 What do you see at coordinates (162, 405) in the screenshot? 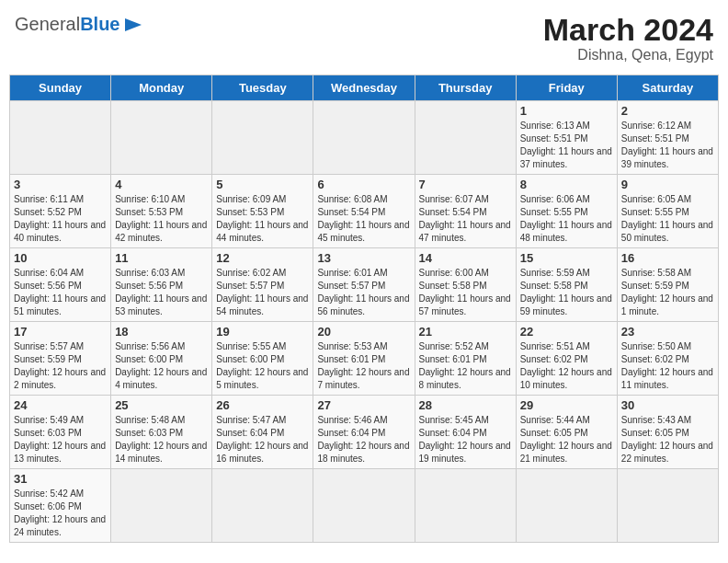
I see `day-number: 25` at bounding box center [162, 405].